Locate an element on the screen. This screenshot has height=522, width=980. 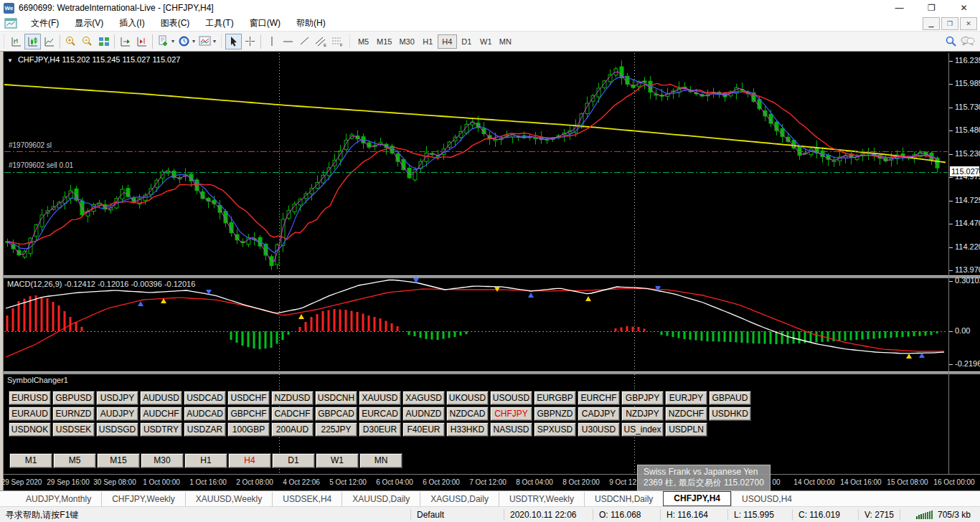
symbol-button-USOUSD: USOUSD is located at coordinates (511, 398).